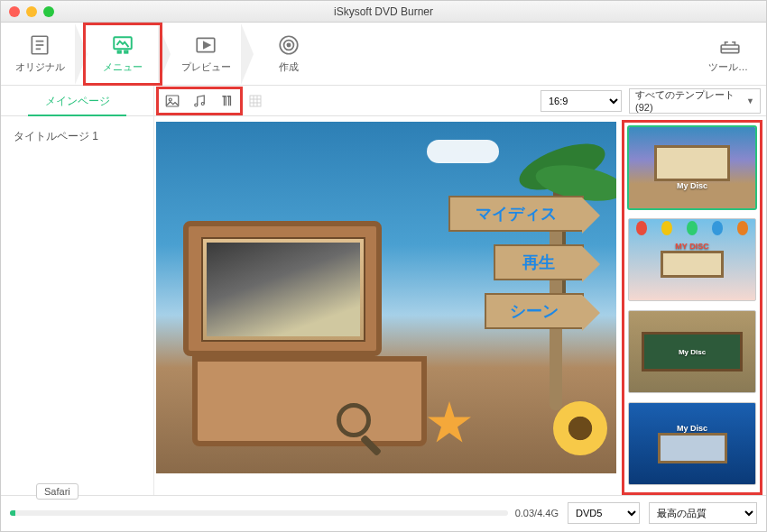  I want to click on dock-tooltip-safari: Safari, so click(58, 491).